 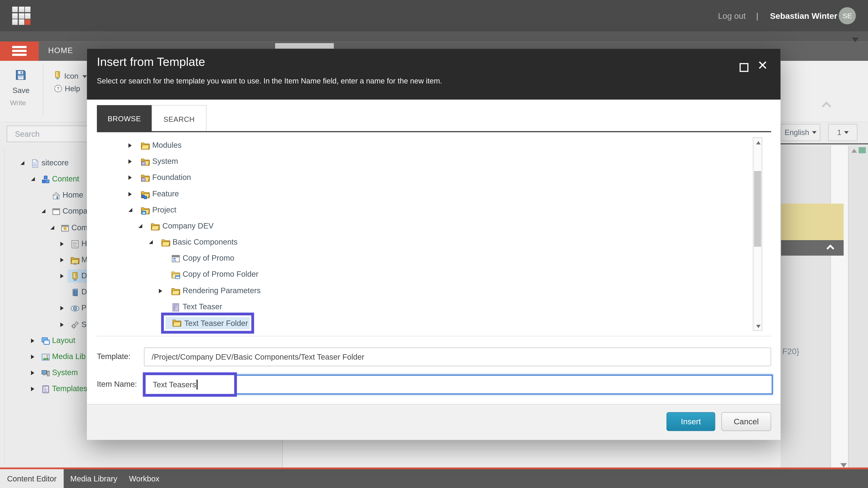 What do you see at coordinates (43, 89) in the screenshot?
I see `ribbon-divider` at bounding box center [43, 89].